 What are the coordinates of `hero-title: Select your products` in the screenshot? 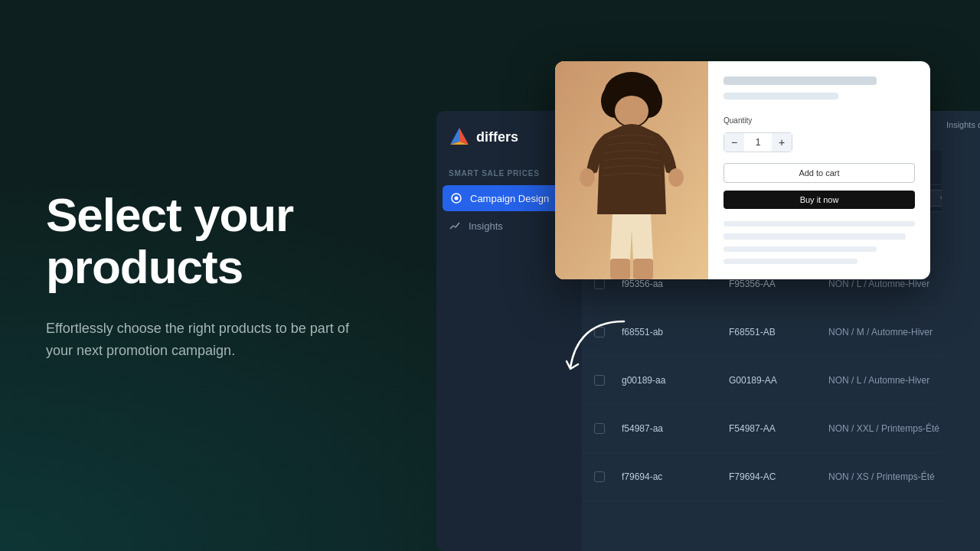 It's located at (214, 241).